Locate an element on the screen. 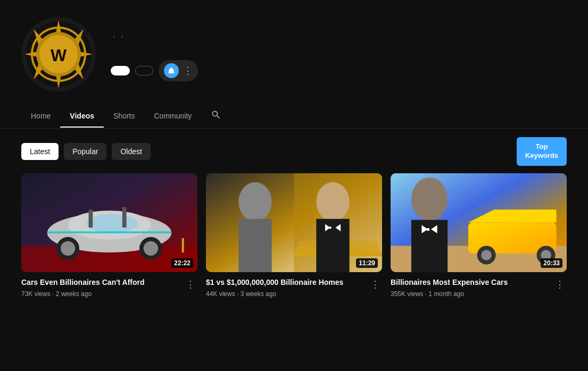  filter-pills: Latest Popular Oldest is located at coordinates (86, 151).